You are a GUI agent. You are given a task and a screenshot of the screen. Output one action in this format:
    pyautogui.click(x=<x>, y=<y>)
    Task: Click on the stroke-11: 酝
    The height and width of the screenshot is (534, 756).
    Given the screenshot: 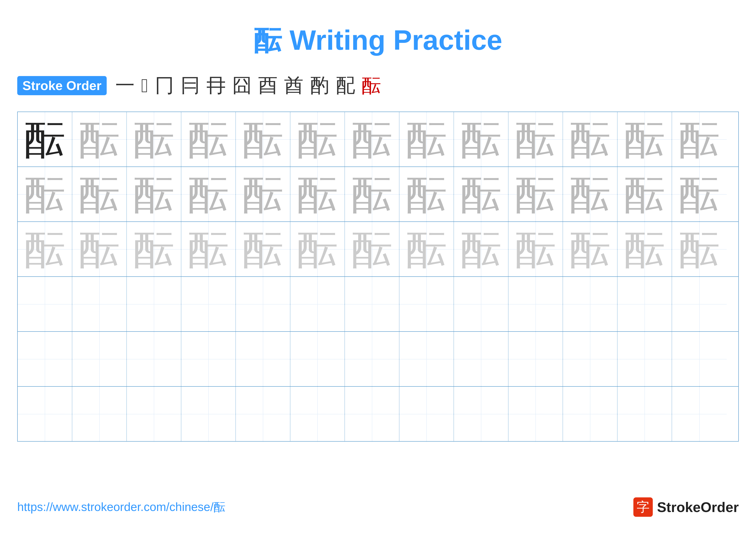 What is the action you would take?
    pyautogui.click(x=371, y=86)
    